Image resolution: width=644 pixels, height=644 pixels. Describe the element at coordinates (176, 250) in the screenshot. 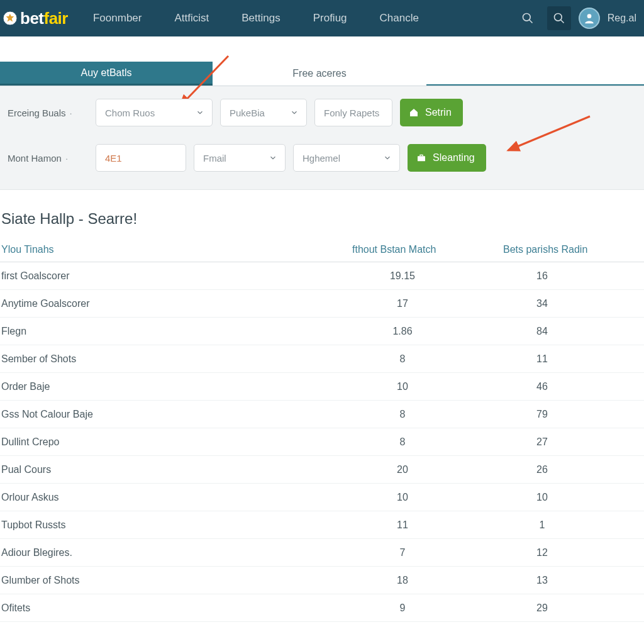

I see `th-name: Ylou Tinahs` at that location.